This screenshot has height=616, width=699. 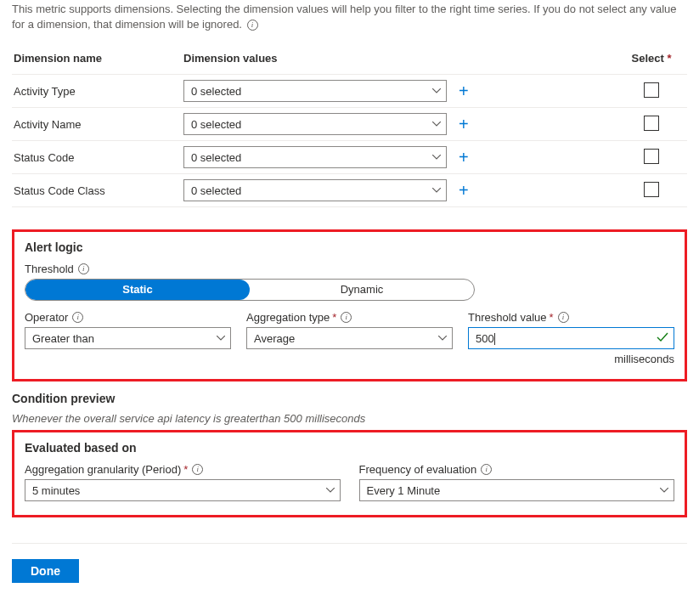 What do you see at coordinates (350, 158) in the screenshot?
I see `table-row: Status Code 0 selected +` at bounding box center [350, 158].